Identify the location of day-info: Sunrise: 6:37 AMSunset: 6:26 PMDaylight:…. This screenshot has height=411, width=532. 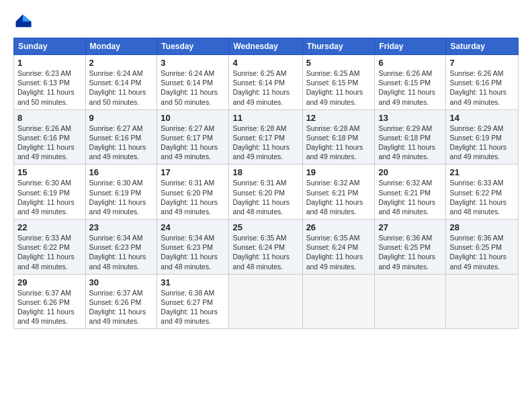
(118, 308).